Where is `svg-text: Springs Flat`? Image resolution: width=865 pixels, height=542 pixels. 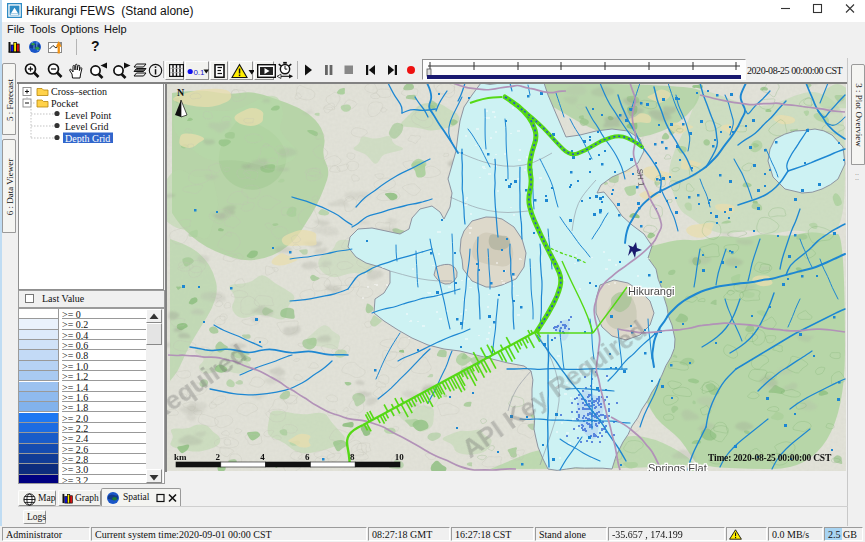 svg-text: Springs Flat is located at coordinates (678, 466).